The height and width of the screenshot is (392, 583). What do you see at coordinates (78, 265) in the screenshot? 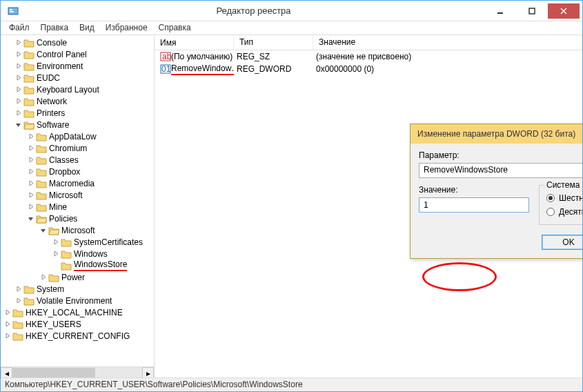
I see `tree-item: WindowsStore` at bounding box center [78, 265].